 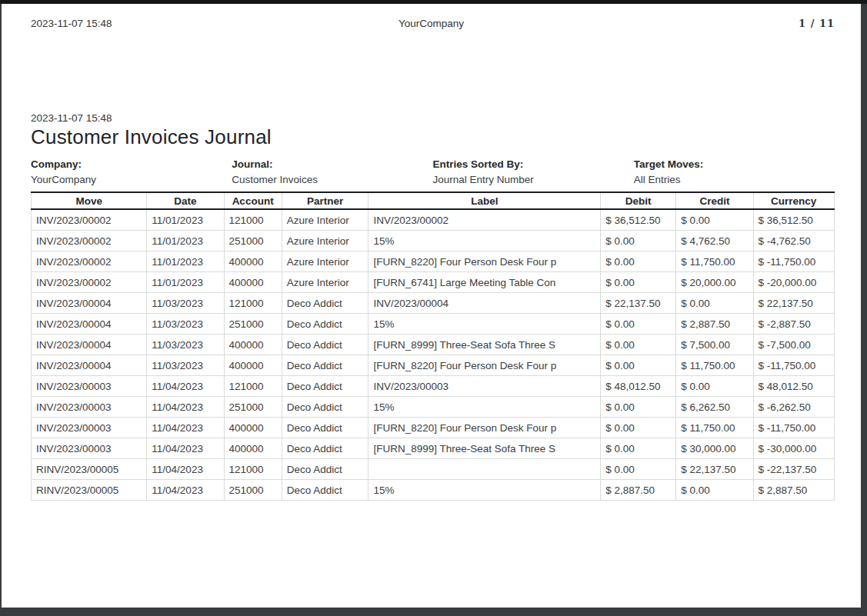 I want to click on column-header-currency: Currency, so click(x=794, y=201).